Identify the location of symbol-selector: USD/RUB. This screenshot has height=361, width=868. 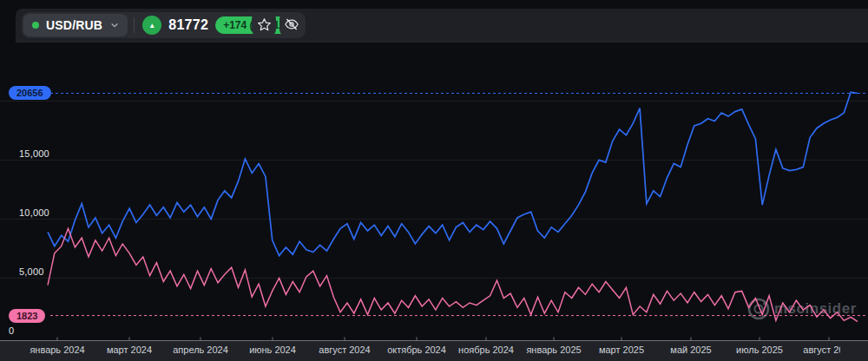
(76, 25).